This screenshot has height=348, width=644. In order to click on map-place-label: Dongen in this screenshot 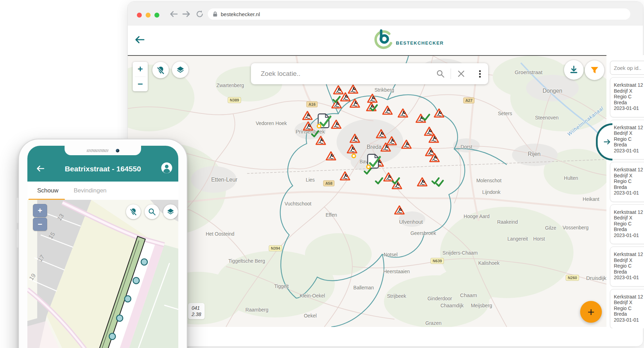, I will do `click(552, 91)`.